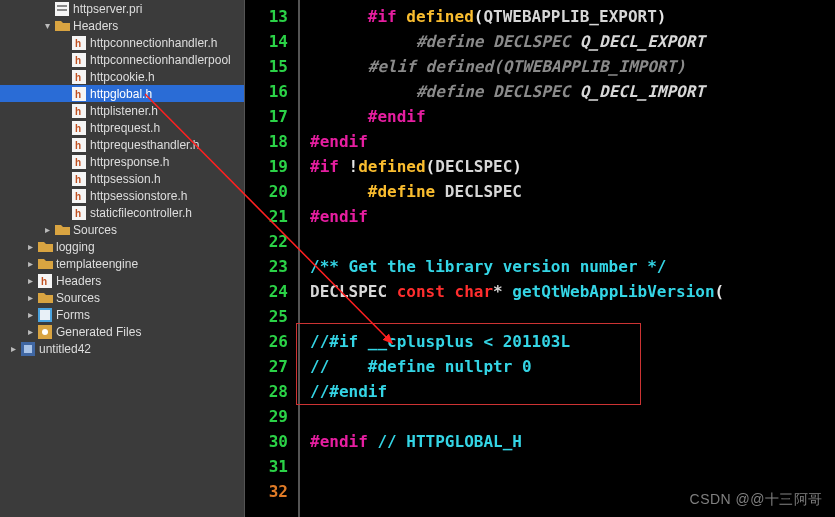 The width and height of the screenshot is (835, 517). Describe the element at coordinates (122, 144) in the screenshot. I see `tree-item-httprequesthandler-h: hhttprequesthandler.h` at that location.